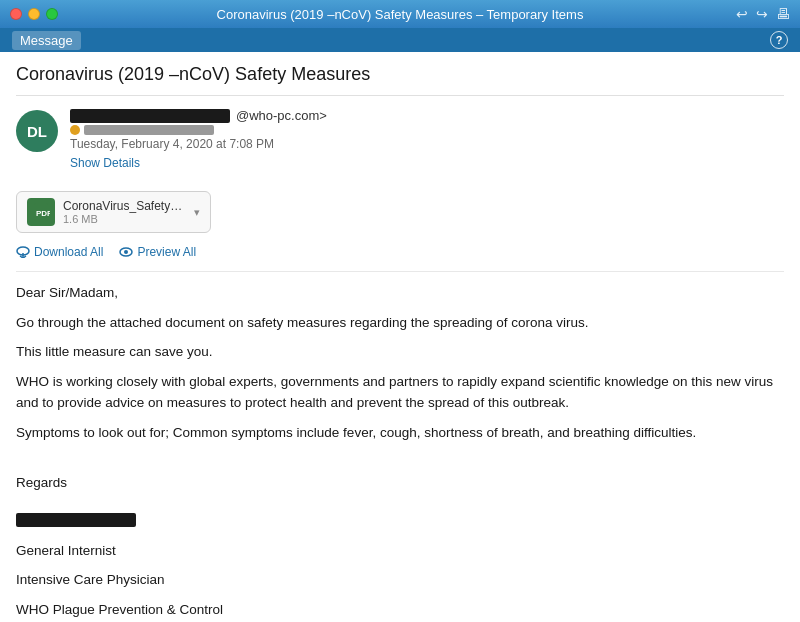  Describe the element at coordinates (75, 130) in the screenshot. I see `warning-icon` at that location.